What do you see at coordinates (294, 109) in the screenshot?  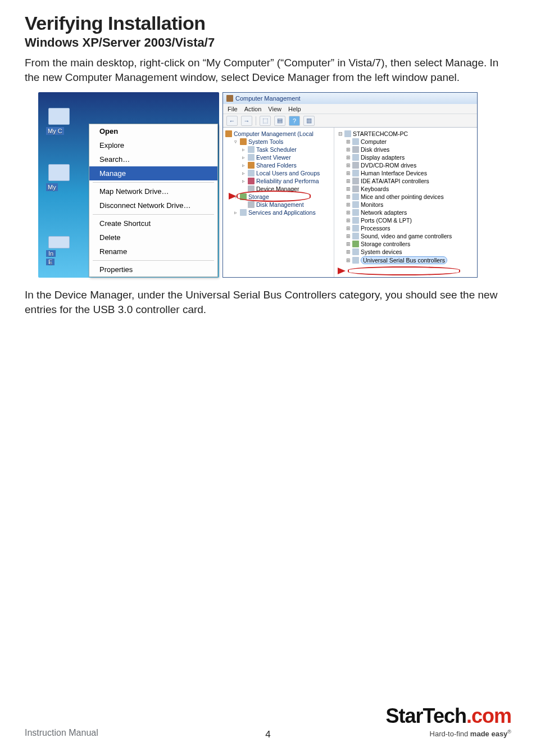 I see `menu-help: Help` at bounding box center [294, 109].